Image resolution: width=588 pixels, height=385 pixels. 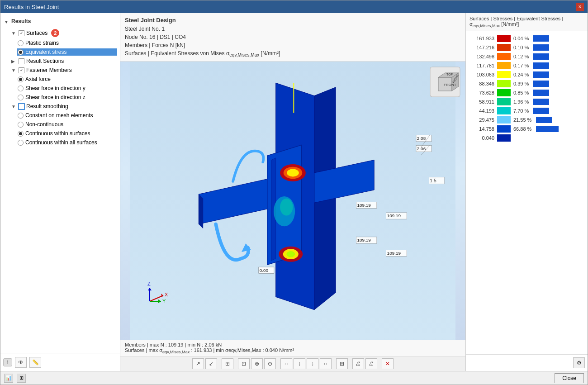 I want to click on result-sections-checkbox, so click(x=22, y=62).